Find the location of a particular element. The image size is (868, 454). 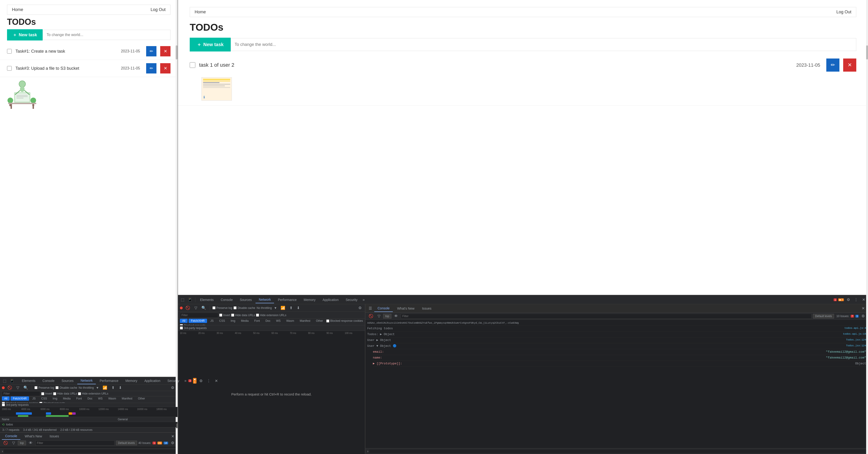

right-network-filter-input is located at coordinates (199, 315).